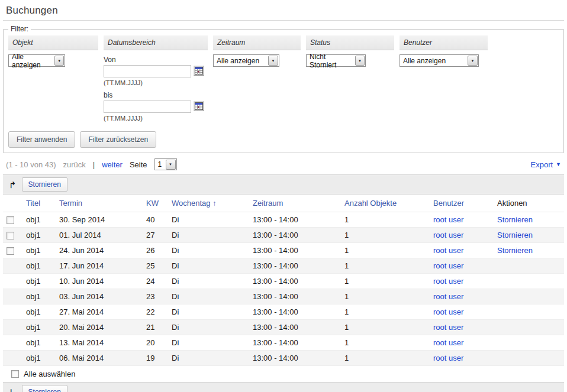 This screenshot has height=392, width=567. Describe the element at coordinates (284, 266) in the screenshot. I see `table-row: obj1 17. Jun 2014 25 Di 13:00 - 14:00 1 …` at that location.